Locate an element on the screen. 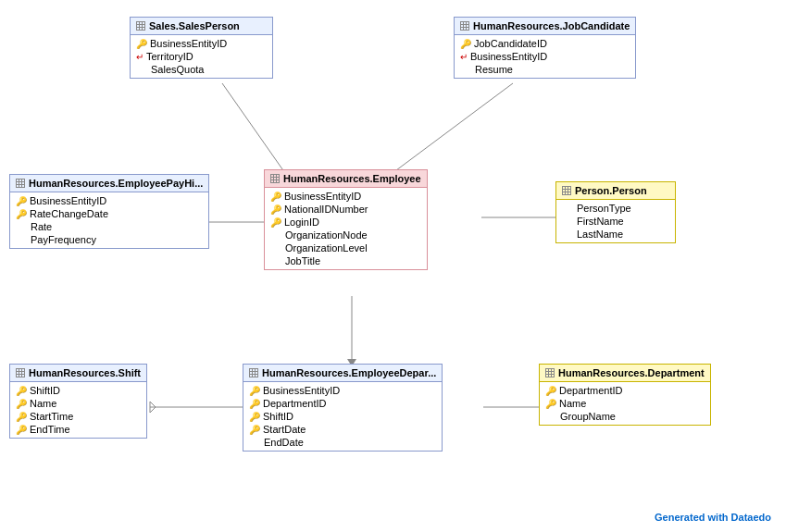 Image resolution: width=786 pixels, height=532 pixels. table-row: PayFrequency is located at coordinates (109, 240).